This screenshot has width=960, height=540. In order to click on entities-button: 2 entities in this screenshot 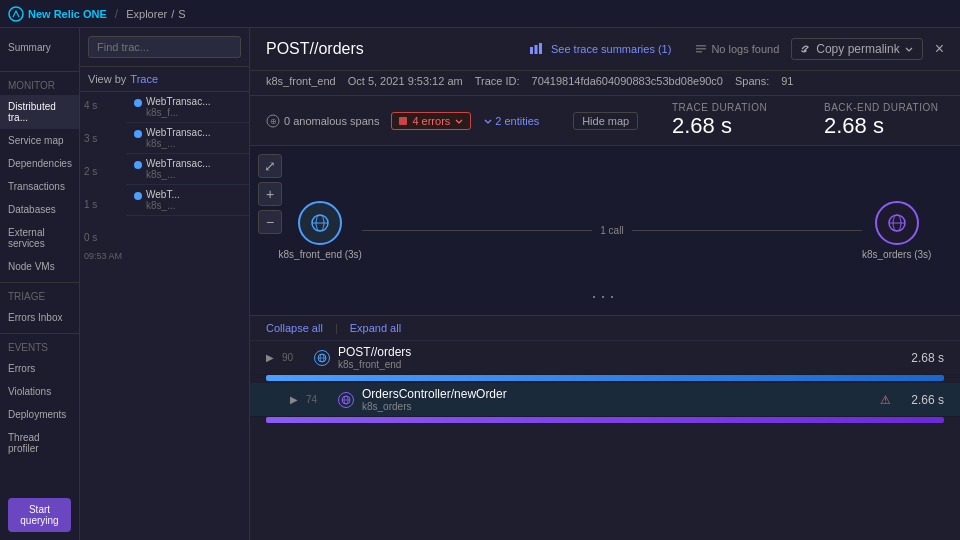, I will do `click(511, 121)`.